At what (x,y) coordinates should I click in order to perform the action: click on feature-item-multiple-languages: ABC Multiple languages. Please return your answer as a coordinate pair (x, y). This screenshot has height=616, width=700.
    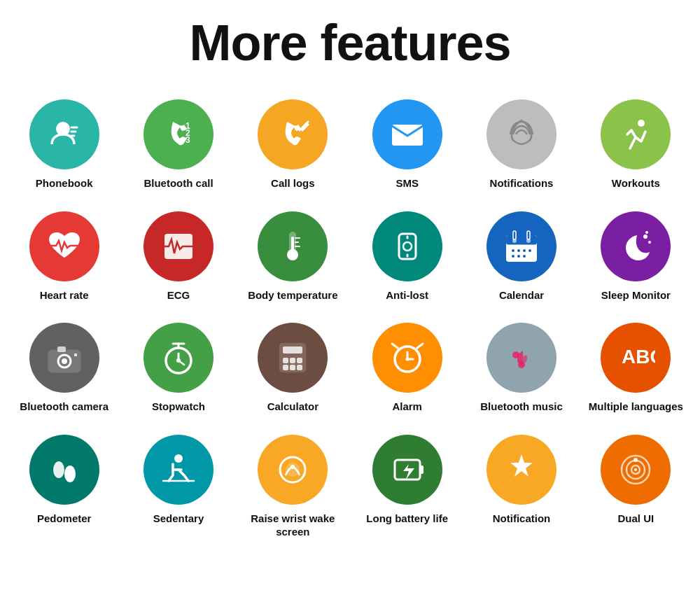
    Looking at the image, I should click on (636, 368).